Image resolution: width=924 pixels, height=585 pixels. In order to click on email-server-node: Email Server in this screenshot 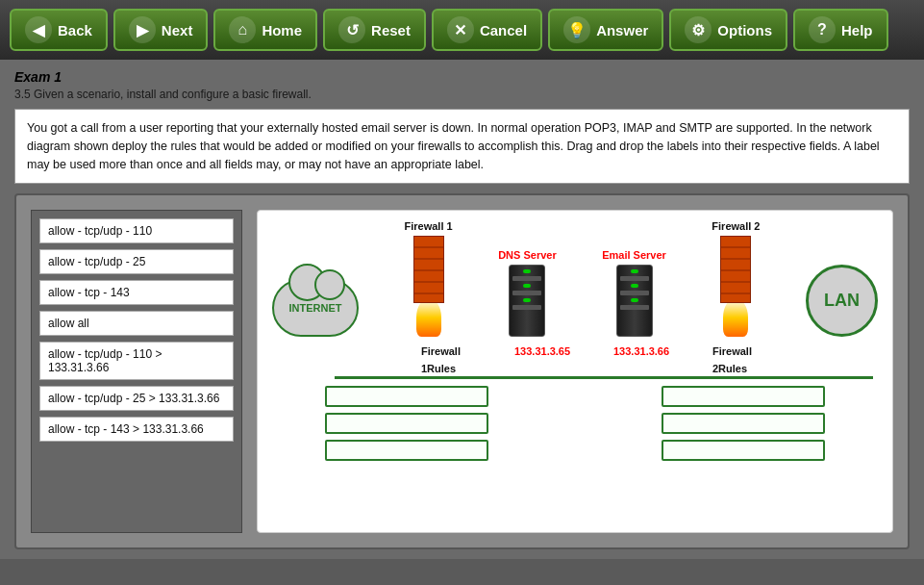, I will do `click(635, 292)`.